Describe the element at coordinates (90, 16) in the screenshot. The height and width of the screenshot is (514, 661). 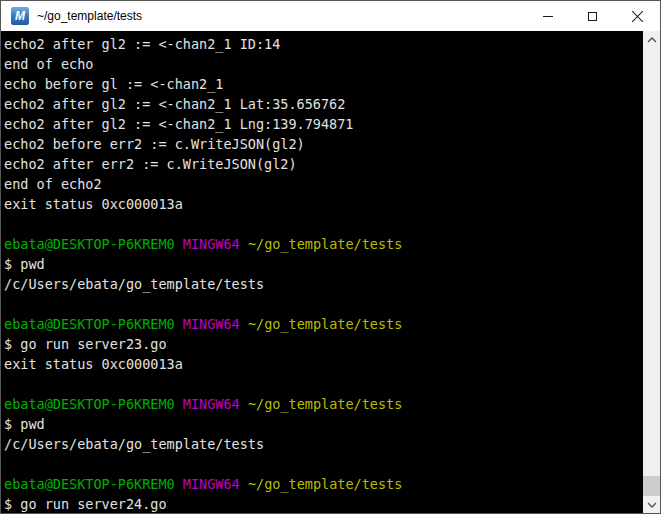
I see `window-title: ~/go_template/tests` at that location.